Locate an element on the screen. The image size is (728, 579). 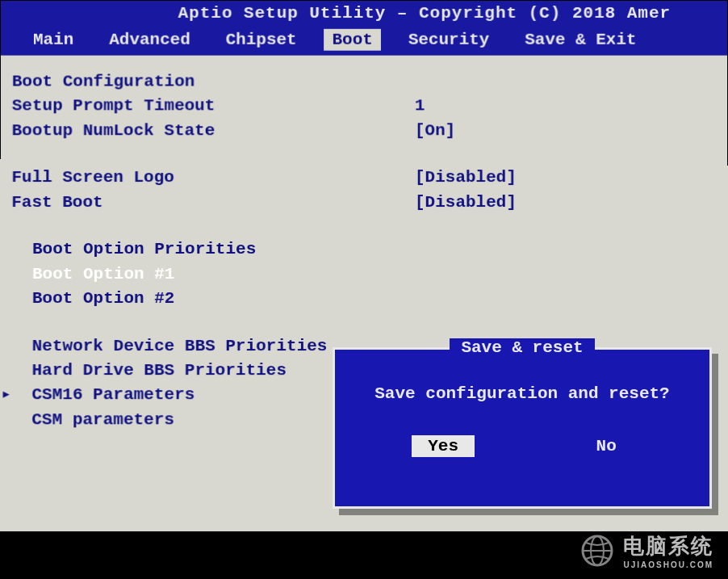
tab-security: Security is located at coordinates (449, 40).